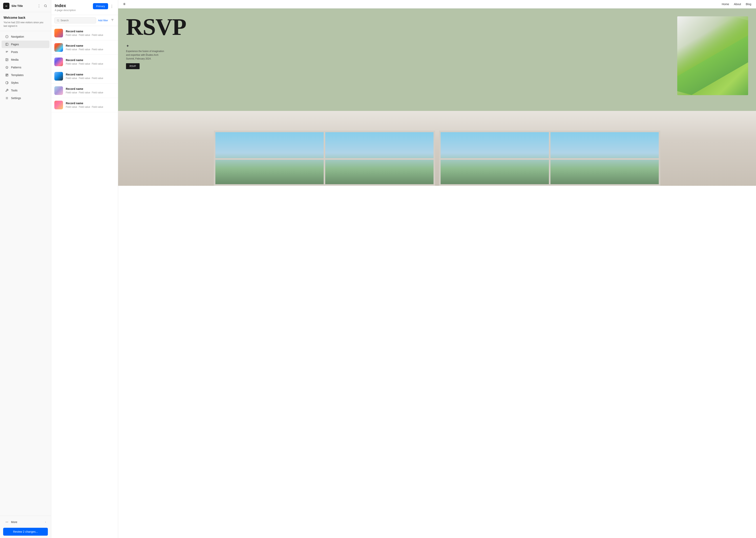 This screenshot has height=538, width=756. Describe the element at coordinates (85, 282) in the screenshot. I see `records-list: Record name Field value Field value Fiel…` at that location.